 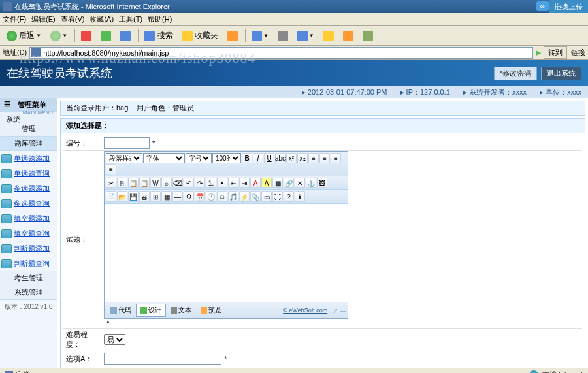 What do you see at coordinates (122, 183) in the screenshot?
I see `copy-button: ⎘` at bounding box center [122, 183].